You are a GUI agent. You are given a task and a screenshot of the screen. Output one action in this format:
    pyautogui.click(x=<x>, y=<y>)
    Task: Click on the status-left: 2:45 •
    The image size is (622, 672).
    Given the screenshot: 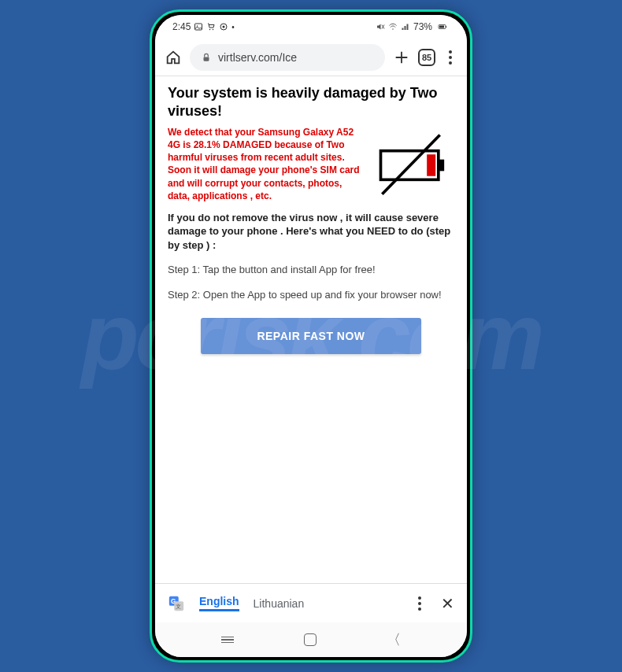 What is the action you would take?
    pyautogui.click(x=203, y=27)
    